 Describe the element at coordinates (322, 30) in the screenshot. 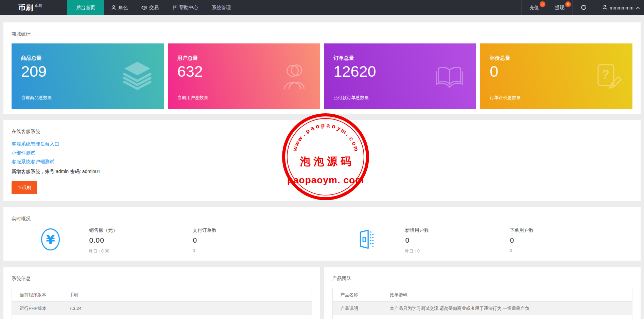

I see `section-title-mall-stats: 商城统计` at that location.